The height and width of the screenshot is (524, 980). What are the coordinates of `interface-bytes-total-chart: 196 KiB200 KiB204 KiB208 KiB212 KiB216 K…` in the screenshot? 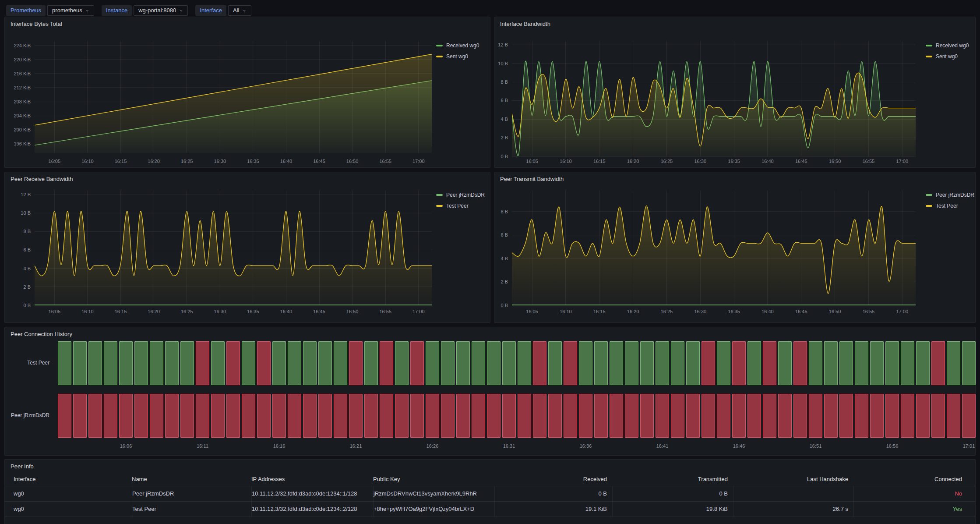 It's located at (247, 92).